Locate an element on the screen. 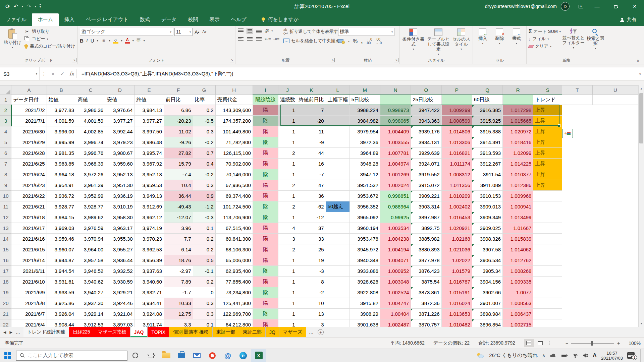  cell-C20: 3,937.30 is located at coordinates (91, 303).